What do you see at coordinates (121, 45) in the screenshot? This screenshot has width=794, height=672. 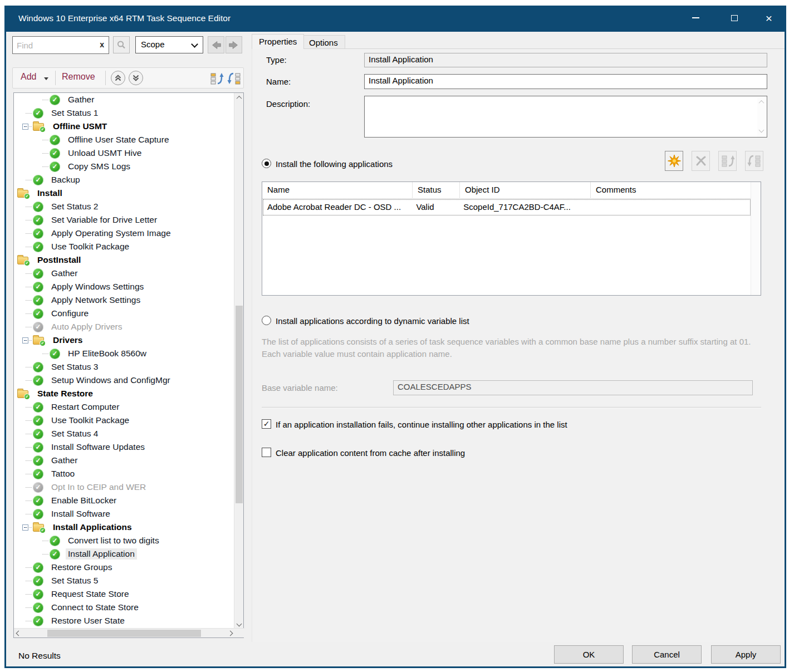 I see `search-button` at bounding box center [121, 45].